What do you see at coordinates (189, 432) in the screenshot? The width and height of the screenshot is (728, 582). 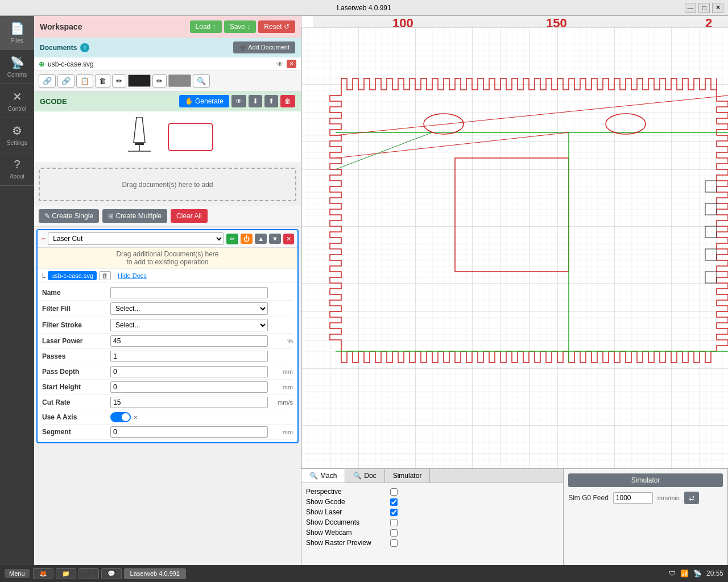 I see `field-input-segment` at bounding box center [189, 432].